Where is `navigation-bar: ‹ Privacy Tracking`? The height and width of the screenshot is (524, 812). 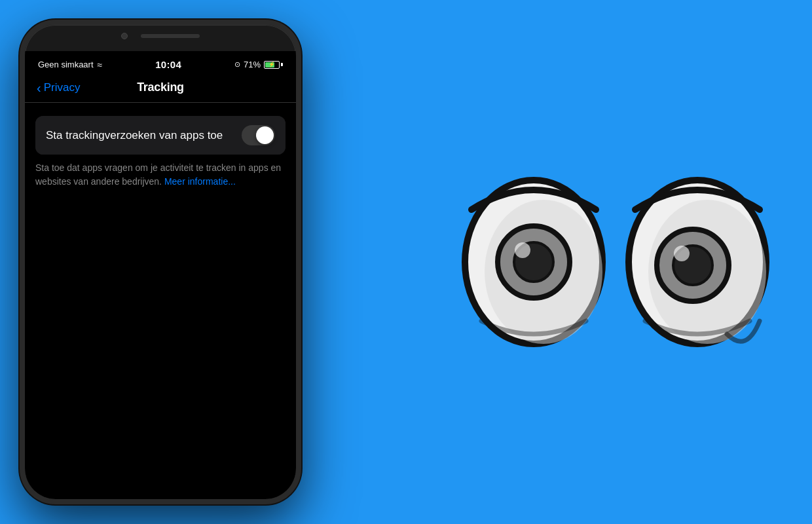 navigation-bar: ‹ Privacy Tracking is located at coordinates (160, 89).